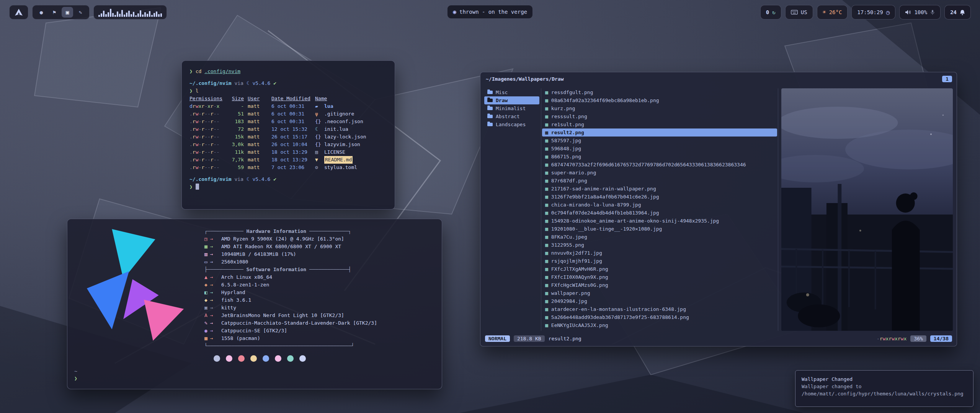 The image size is (980, 413). Describe the element at coordinates (323, 285) in the screenshot. I see `fetch-info-line: ◈ 6.5.8-zen1-1-zen` at that location.